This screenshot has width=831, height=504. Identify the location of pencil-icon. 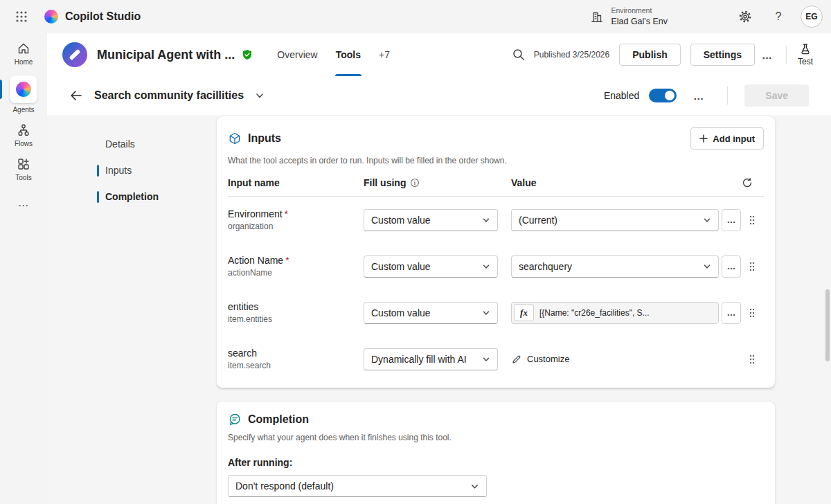
(517, 359).